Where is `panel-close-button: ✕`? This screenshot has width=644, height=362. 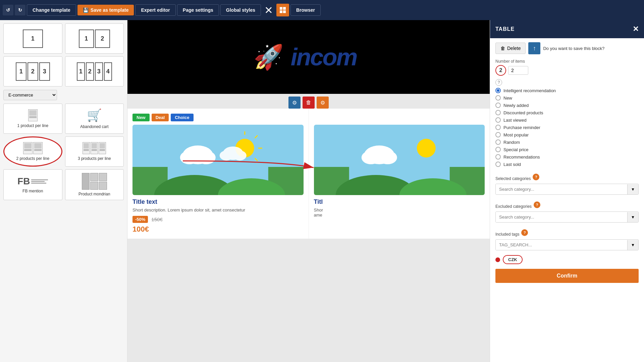
panel-close-button: ✕ is located at coordinates (636, 29).